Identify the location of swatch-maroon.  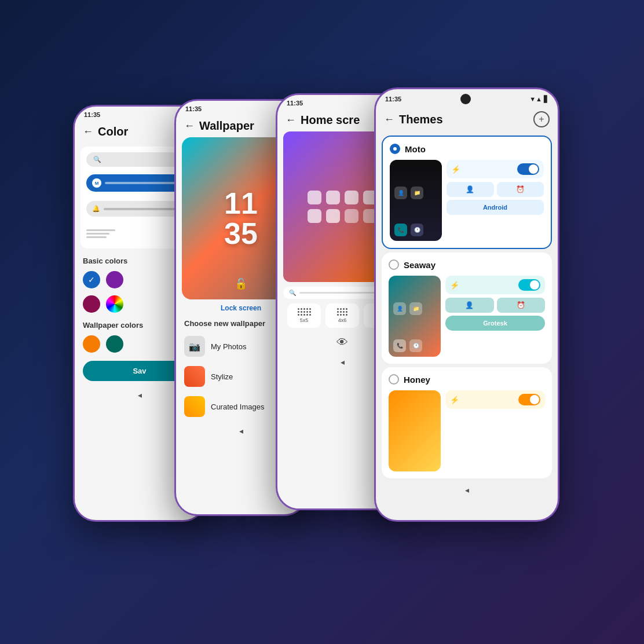
(92, 304).